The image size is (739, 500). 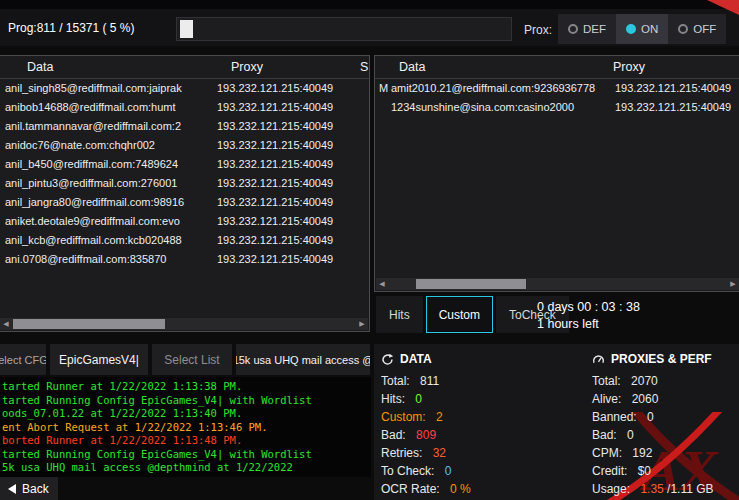 I want to click on stat-hits: Hits: 0, so click(x=426, y=399).